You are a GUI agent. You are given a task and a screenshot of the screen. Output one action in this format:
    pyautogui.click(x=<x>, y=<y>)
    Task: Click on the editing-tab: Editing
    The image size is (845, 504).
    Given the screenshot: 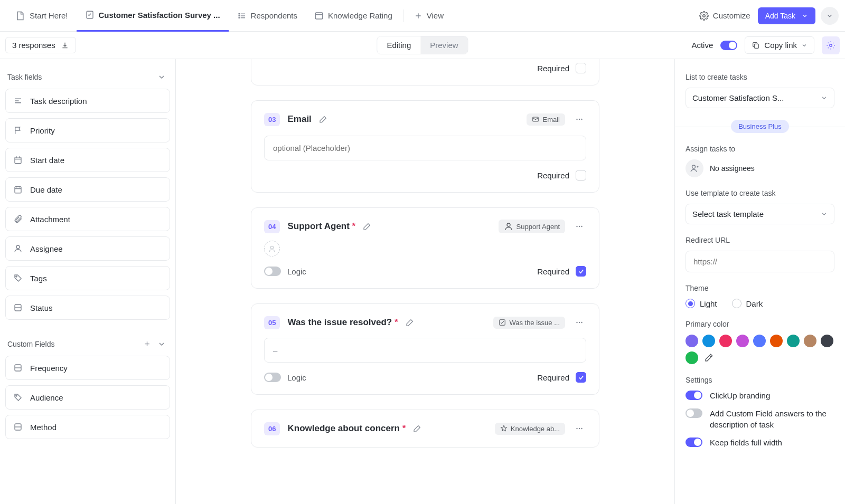 What is the action you would take?
    pyautogui.click(x=399, y=45)
    